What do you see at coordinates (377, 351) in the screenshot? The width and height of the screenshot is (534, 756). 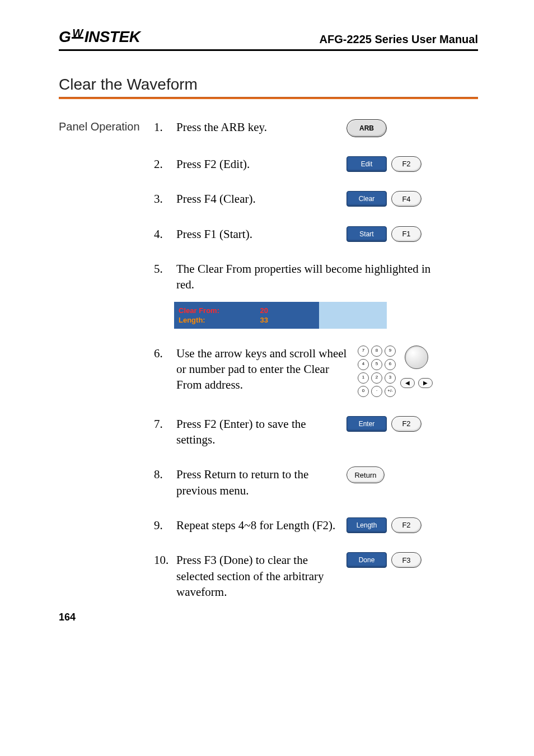 I see `numkey-8: 8` at bounding box center [377, 351].